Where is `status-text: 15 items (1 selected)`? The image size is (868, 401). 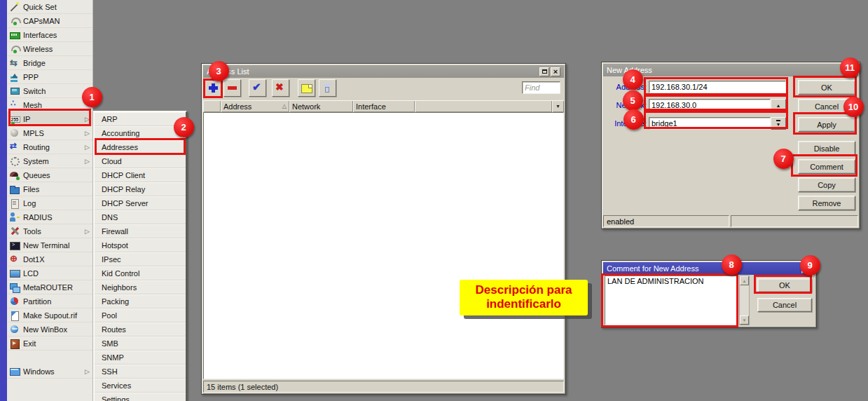 status-text: 15 items (1 selected) is located at coordinates (242, 387).